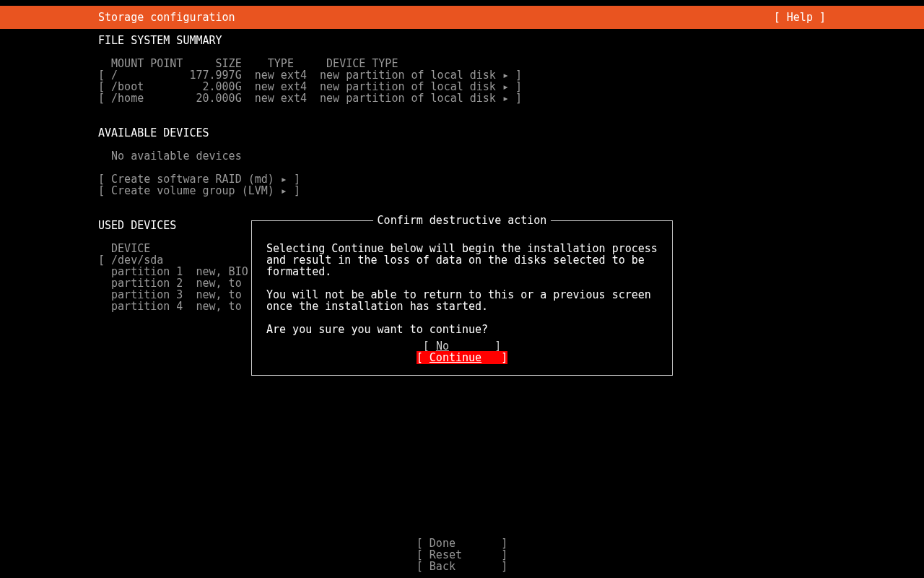  I want to click on partition-row: partition 4 new, to, so click(176, 306).